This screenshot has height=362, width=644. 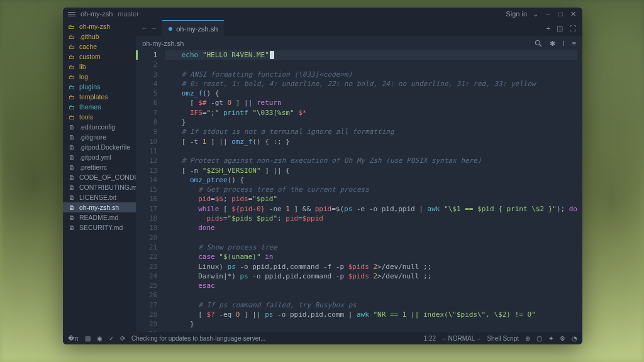 I want to click on code-line: [ $? -eq 0 ] || ps -o ppid,pid,comm | aw…, so click(x=371, y=314).